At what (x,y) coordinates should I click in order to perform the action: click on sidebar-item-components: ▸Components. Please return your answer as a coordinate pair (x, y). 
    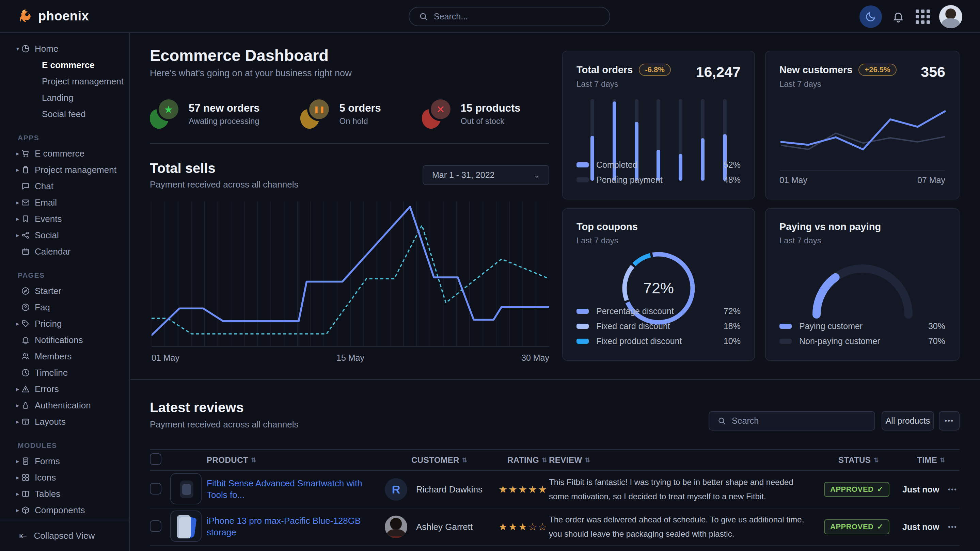
    Looking at the image, I should click on (65, 510).